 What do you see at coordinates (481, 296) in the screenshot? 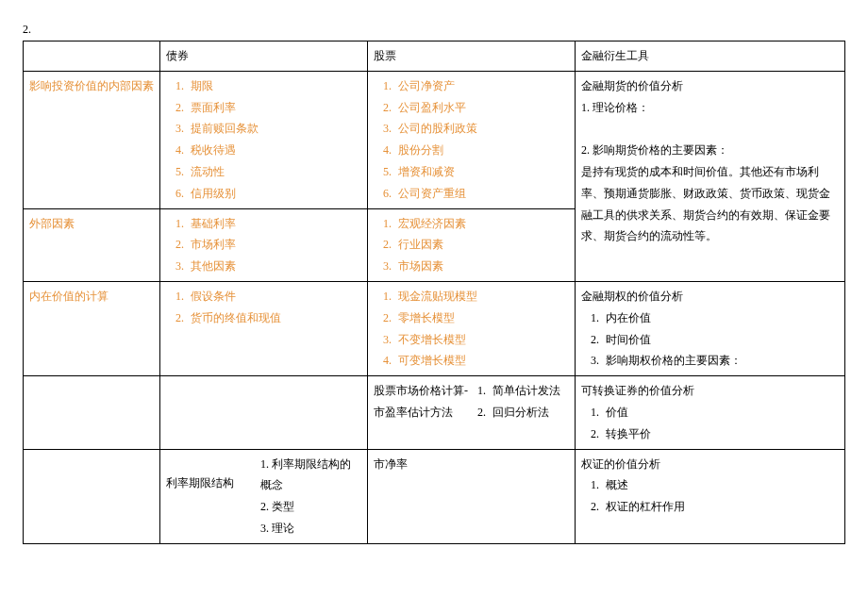
I see `list-item: 现金流贴现模型` at bounding box center [481, 296].